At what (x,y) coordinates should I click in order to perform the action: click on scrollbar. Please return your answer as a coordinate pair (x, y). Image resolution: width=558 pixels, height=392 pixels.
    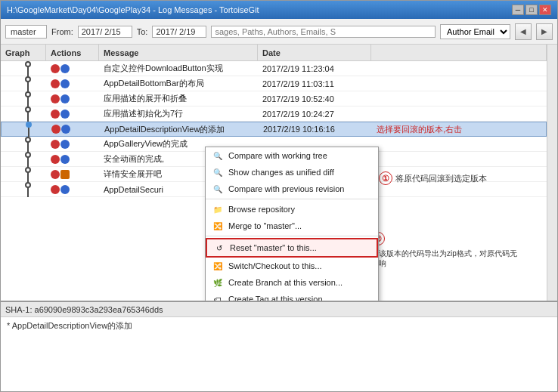
    Looking at the image, I should click on (552, 172).